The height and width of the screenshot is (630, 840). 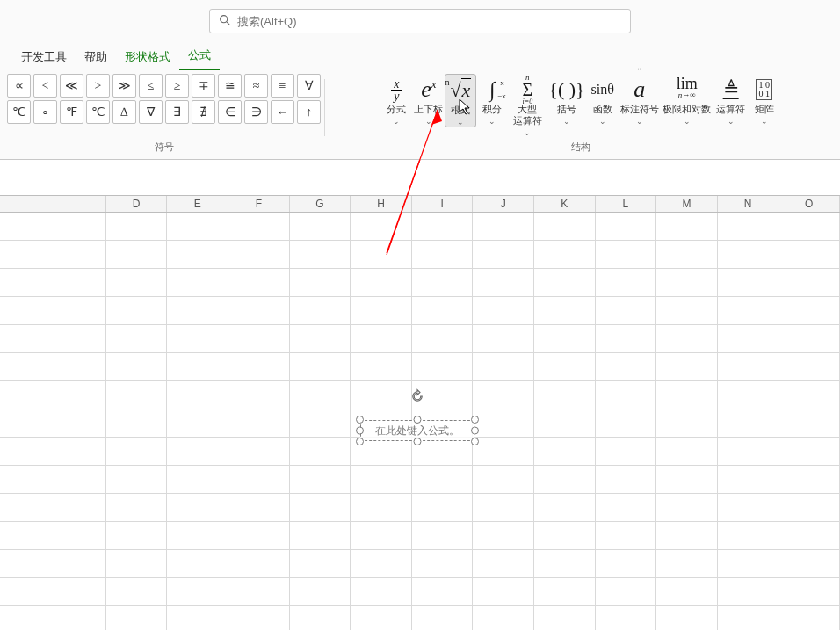 What do you see at coordinates (503, 204) in the screenshot?
I see `column-header: J` at bounding box center [503, 204].